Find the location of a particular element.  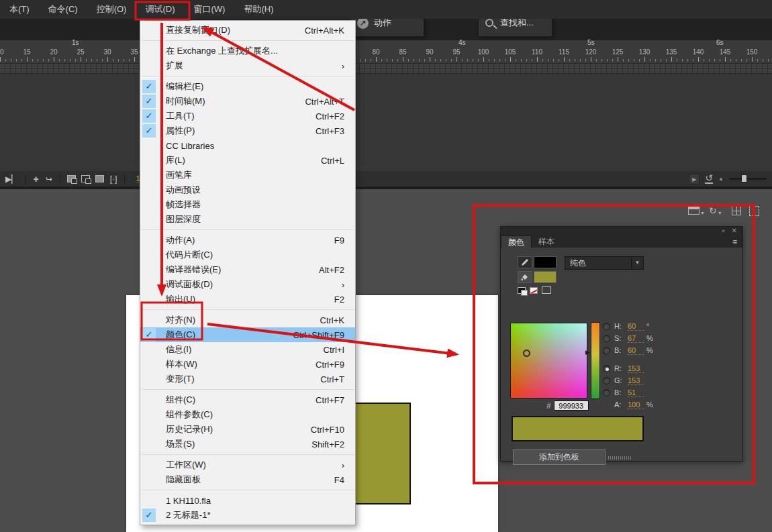

timeline-ruler: 1s4s5s6s10152025303540455055606570758085… is located at coordinates (386, 52).